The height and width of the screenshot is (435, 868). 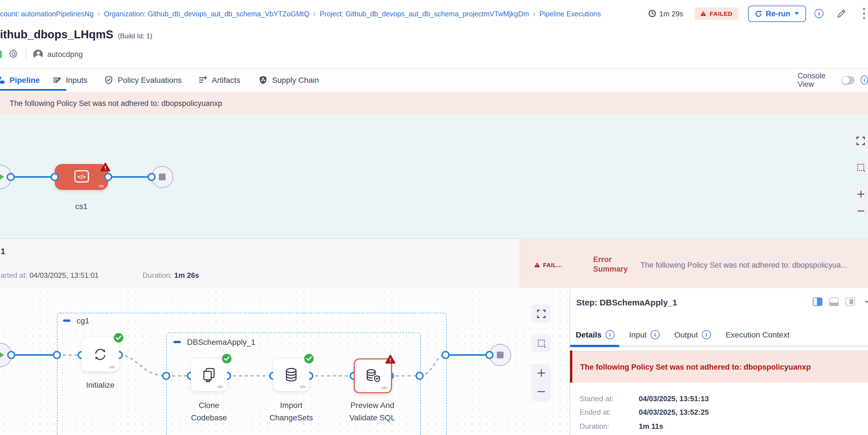 What do you see at coordinates (291, 411) in the screenshot?
I see `step-label-import-changesets: ImportChangeSets` at bounding box center [291, 411].